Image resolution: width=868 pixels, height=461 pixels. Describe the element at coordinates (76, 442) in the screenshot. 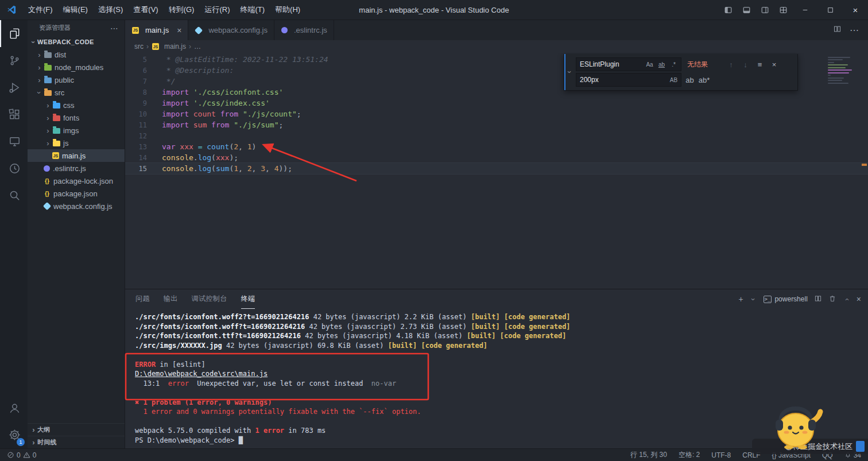

I see `sidebar-section: ›时间线` at that location.